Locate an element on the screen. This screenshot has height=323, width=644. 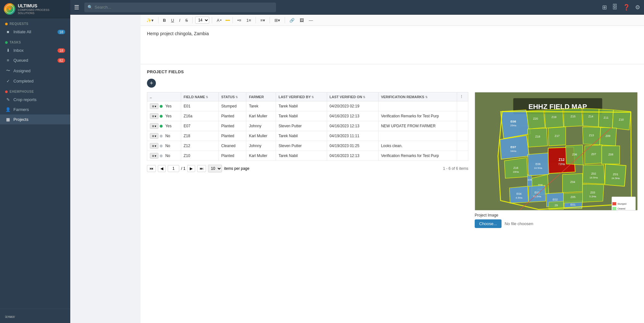
first-page-button: ⏮ is located at coordinates (151, 169).